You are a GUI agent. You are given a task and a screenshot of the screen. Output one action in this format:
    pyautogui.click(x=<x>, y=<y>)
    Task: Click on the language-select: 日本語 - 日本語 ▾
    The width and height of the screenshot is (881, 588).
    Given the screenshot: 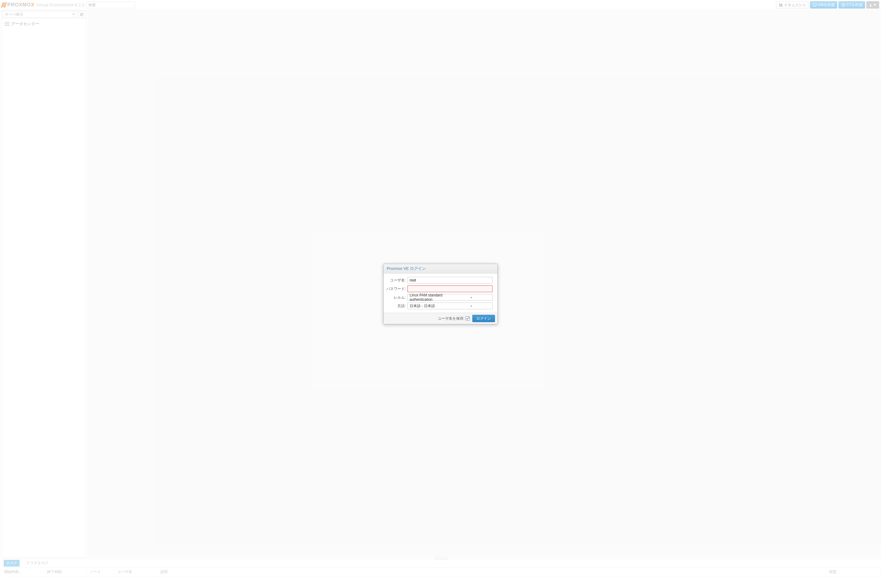 What is the action you would take?
    pyautogui.click(x=450, y=306)
    